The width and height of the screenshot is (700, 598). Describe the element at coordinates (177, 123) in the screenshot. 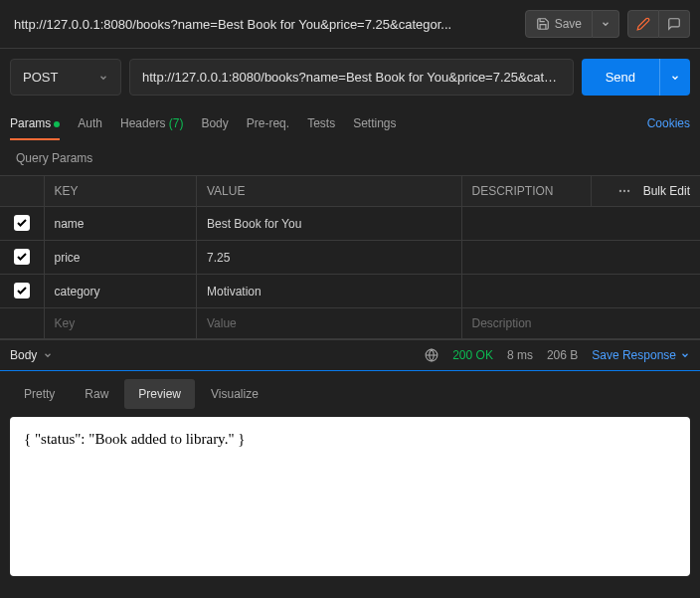

I see `tab-headers-count: (7)` at that location.